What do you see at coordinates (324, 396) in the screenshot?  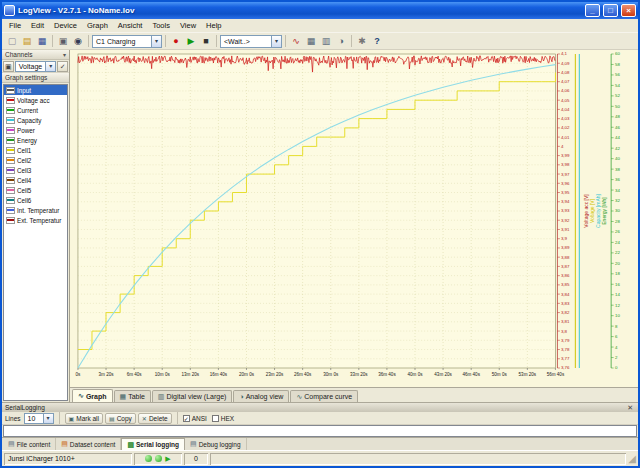 I see `graph-tab-compare-curve: ∿Compare curve` at bounding box center [324, 396].